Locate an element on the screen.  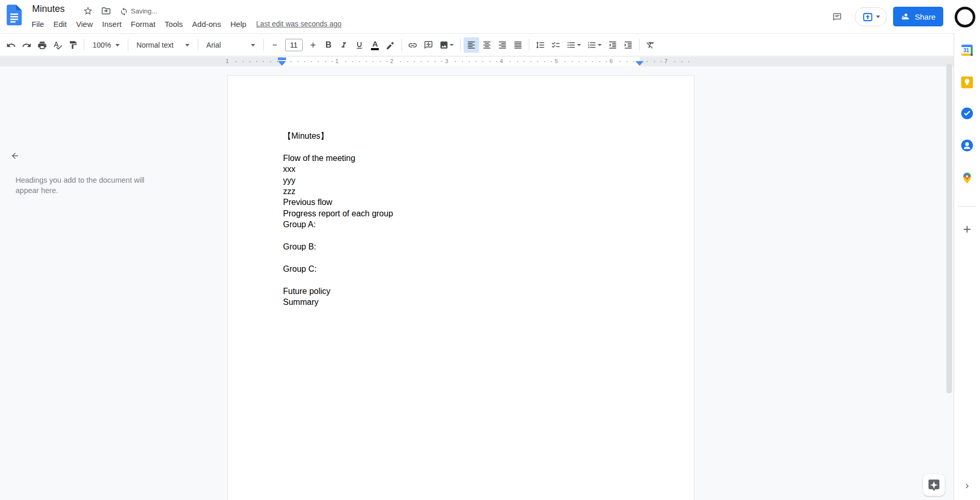
get-add-ons-button is located at coordinates (967, 229).